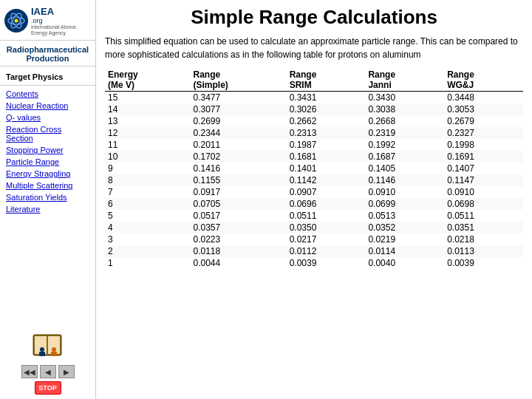  Describe the element at coordinates (314, 180) in the screenshot. I see `table-row: 80.11550.11420.11460.1147` at that location.